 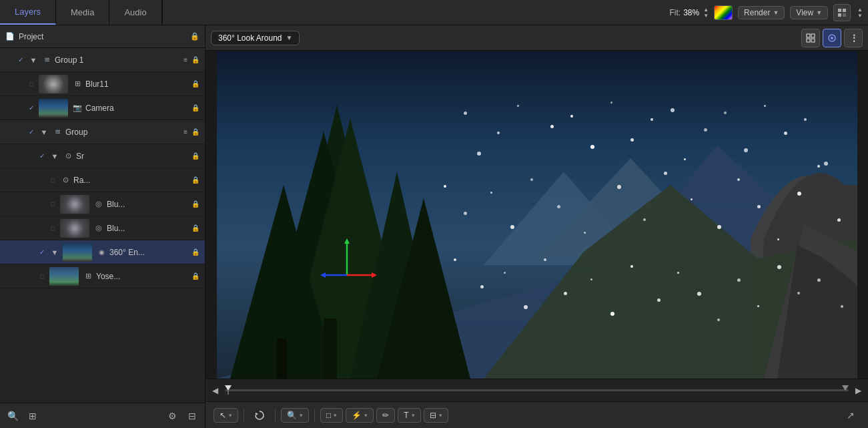 What do you see at coordinates (103, 84) in the screenshot?
I see `layer-blur11: □ ⊞ Blur11 🔒` at bounding box center [103, 84].